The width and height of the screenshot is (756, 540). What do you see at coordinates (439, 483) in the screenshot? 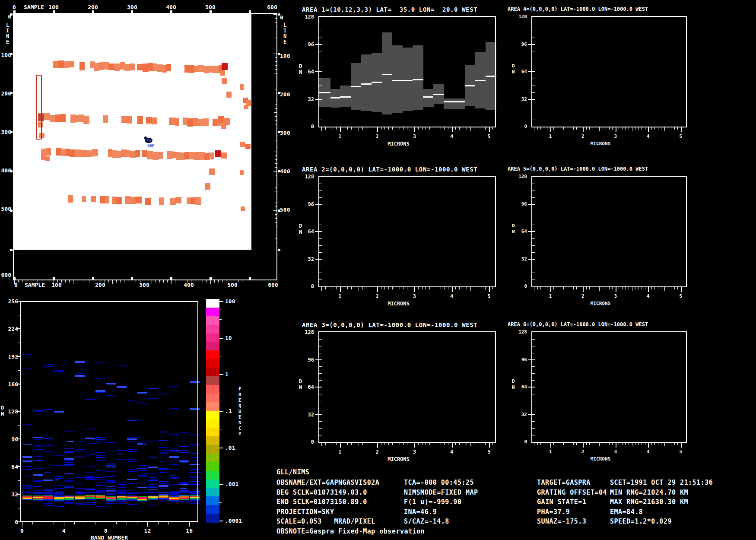
I see `info-line: TCA=-000 00:45:25` at bounding box center [439, 483].